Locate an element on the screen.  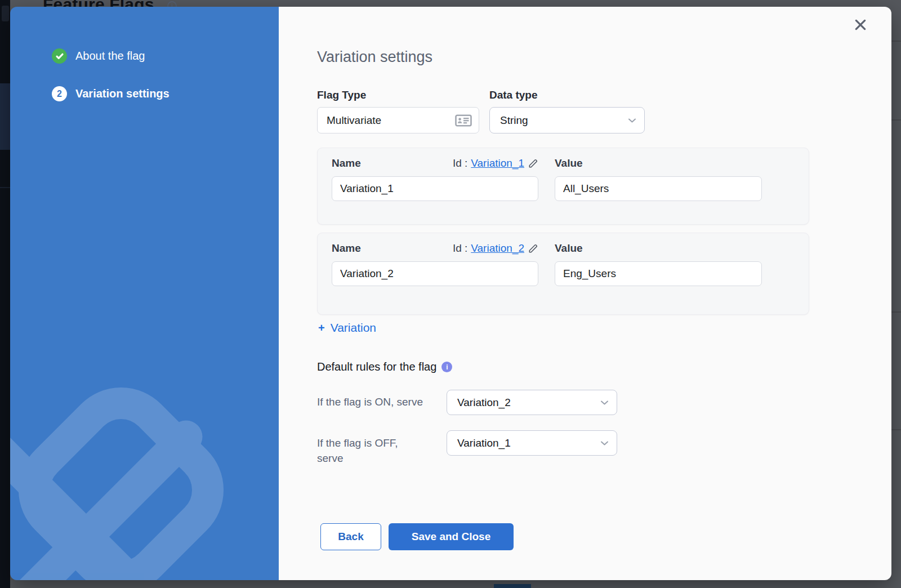
multivariate-card-icon is located at coordinates (463, 121).